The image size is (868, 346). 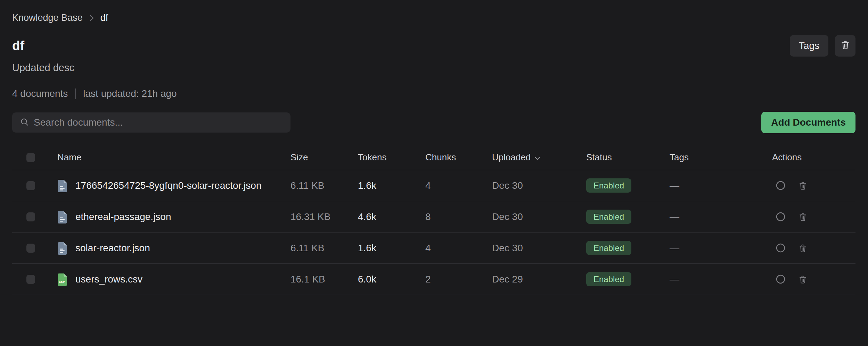 What do you see at coordinates (537, 158) in the screenshot?
I see `chevron-down-icon` at bounding box center [537, 158].